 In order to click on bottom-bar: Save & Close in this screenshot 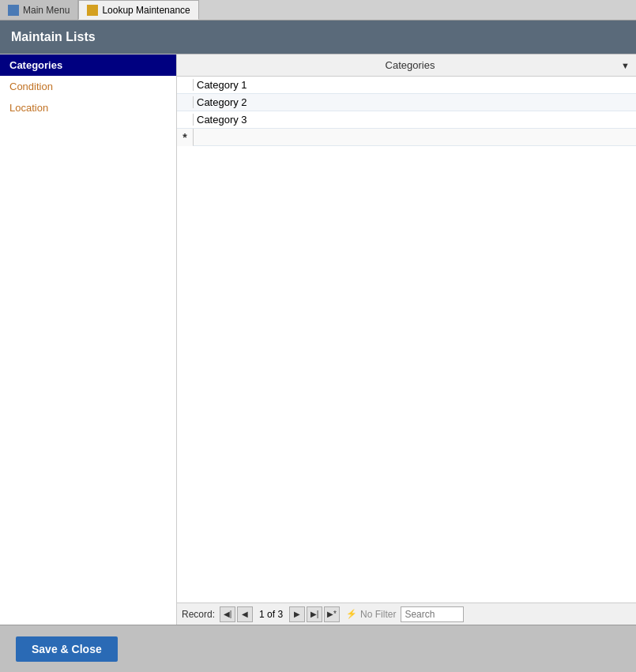, I will do `click(318, 648)`.